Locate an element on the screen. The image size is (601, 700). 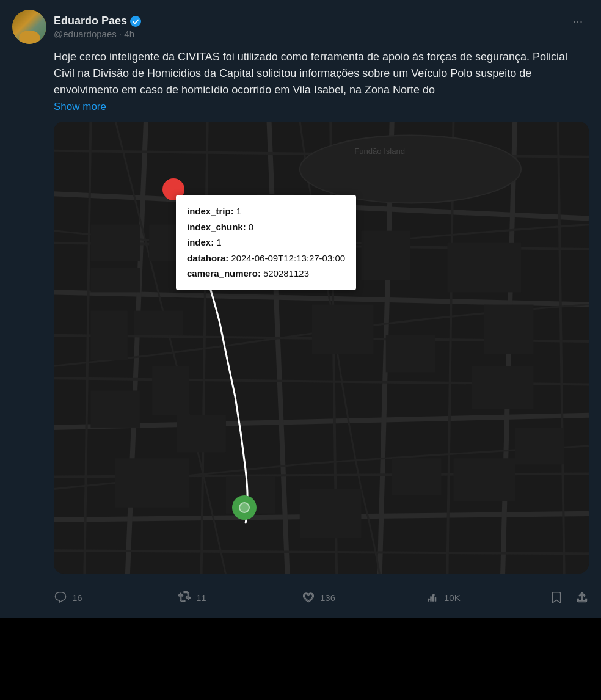
tooltip-index-trip-label: index_trip: is located at coordinates (210, 211).